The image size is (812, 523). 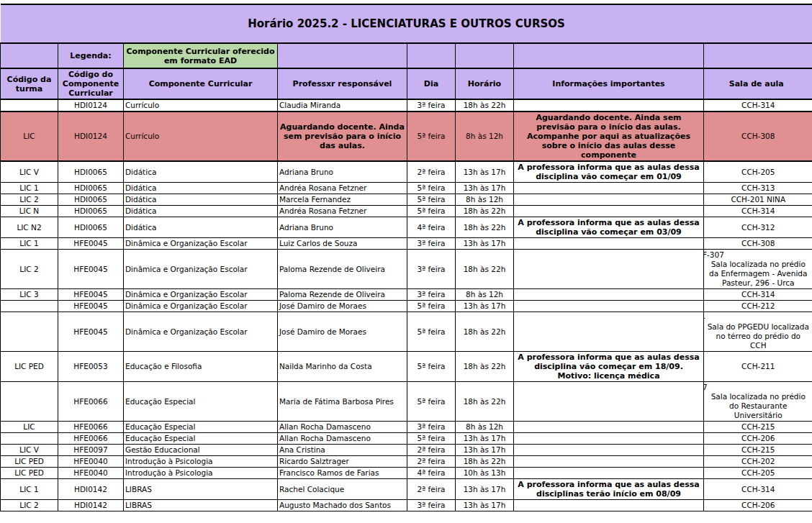 What do you see at coordinates (406, 473) in the screenshot?
I see `table-row: LIC PEDHFE0040Introdução à PsicologiaFra…` at bounding box center [406, 473].